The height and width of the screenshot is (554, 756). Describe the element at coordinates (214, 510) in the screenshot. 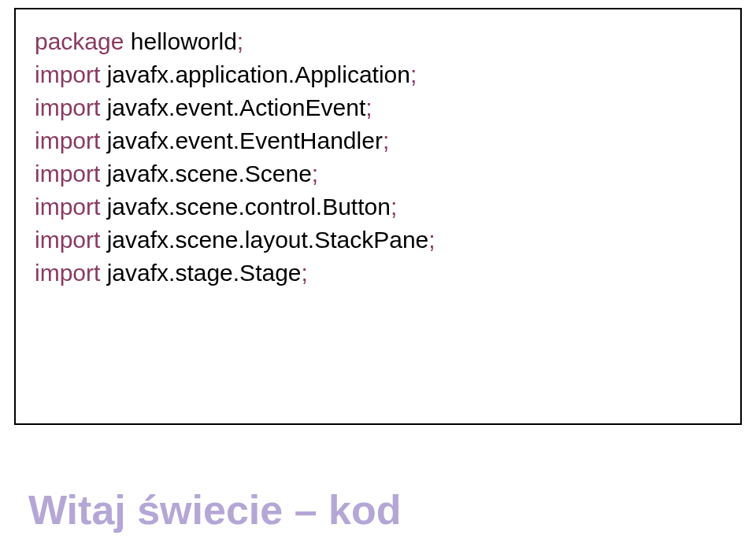

I see `page-title: Witaj świecie – kod` at that location.